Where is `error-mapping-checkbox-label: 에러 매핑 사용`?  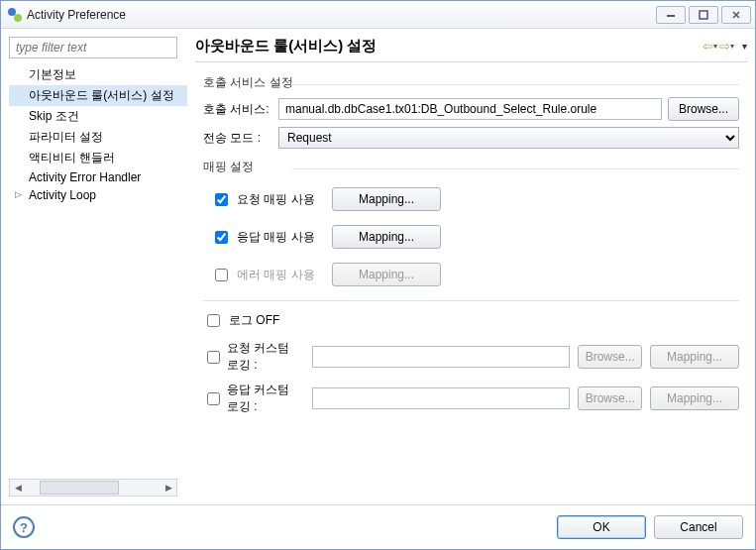
error-mapping-checkbox-label: 에러 매핑 사용 is located at coordinates (266, 275).